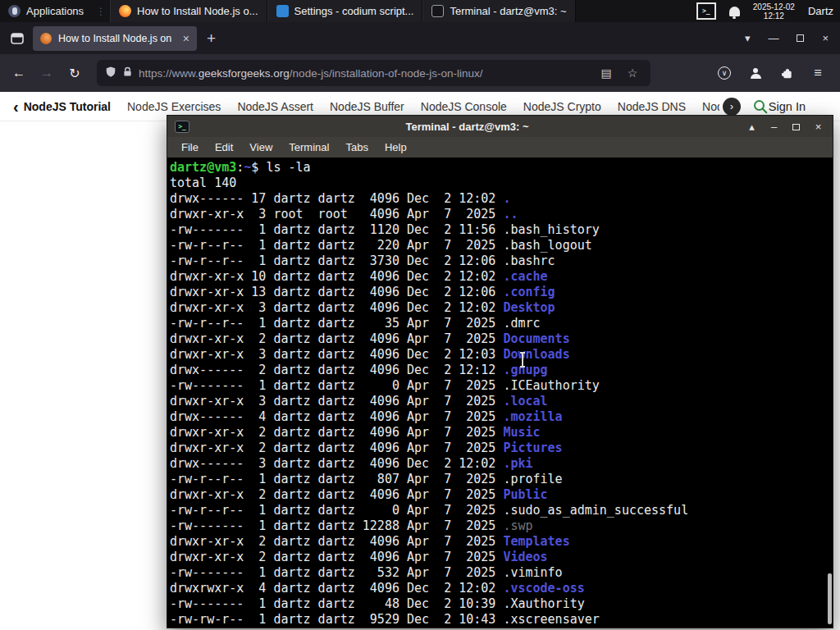 Image resolution: width=840 pixels, height=630 pixels. Describe the element at coordinates (732, 107) in the screenshot. I see `nav-next-circle-icon: ›` at that location.